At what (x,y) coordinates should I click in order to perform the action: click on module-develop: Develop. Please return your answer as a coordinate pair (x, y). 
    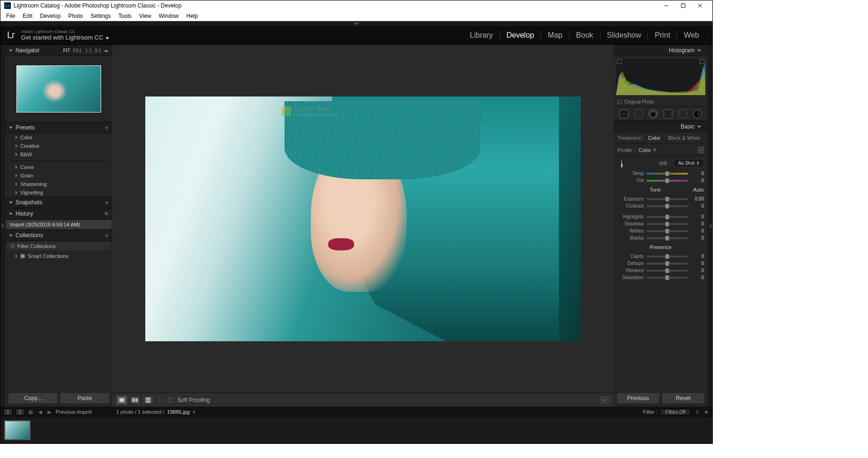
    Looking at the image, I should click on (521, 35).